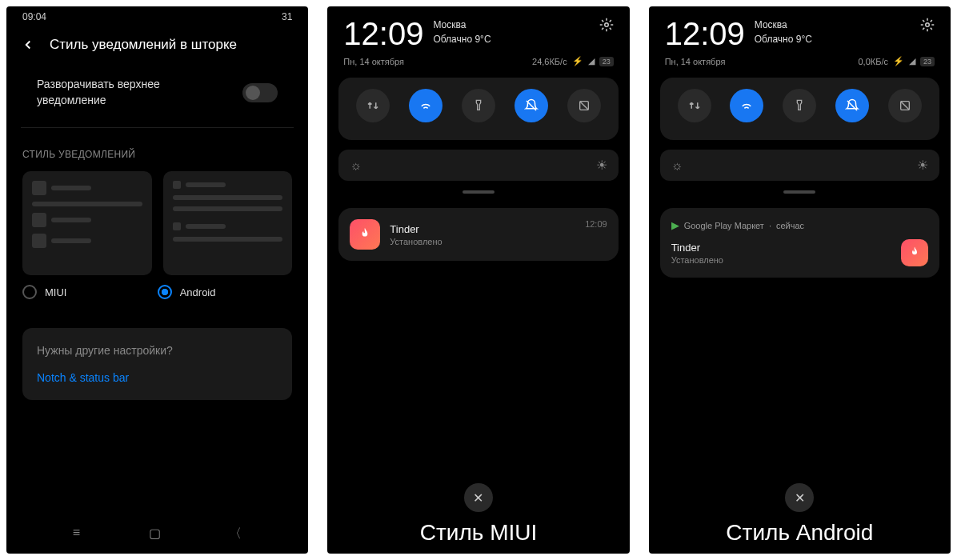 The image size is (957, 560). What do you see at coordinates (157, 17) in the screenshot?
I see `status-bar: 09:04 31` at bounding box center [157, 17].